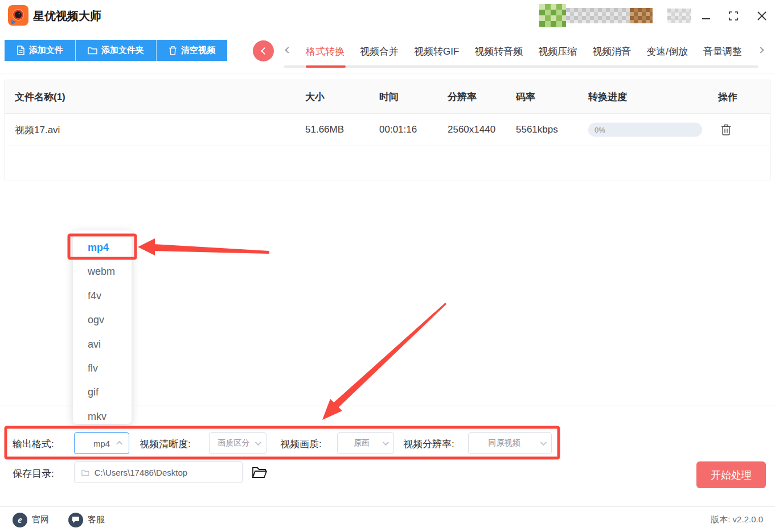 The image size is (775, 532). I want to click on save-dir-label: 保存目录:, so click(33, 473).